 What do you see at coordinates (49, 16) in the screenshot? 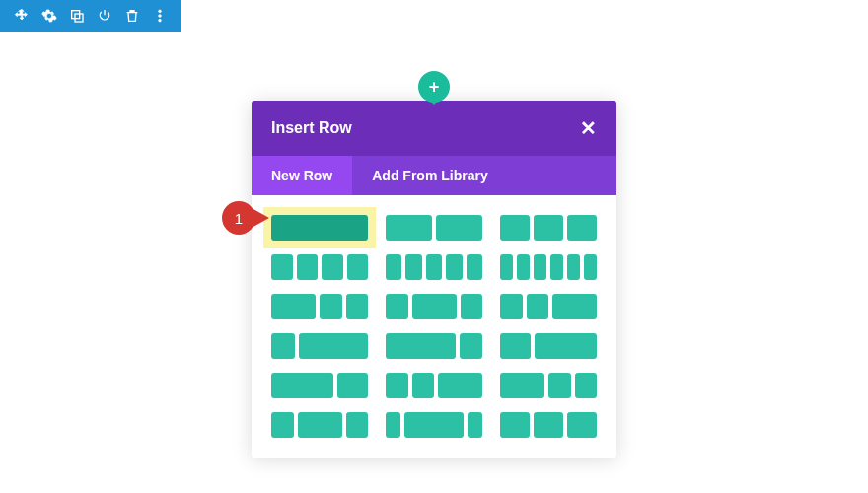
I see `settings-icon` at bounding box center [49, 16].